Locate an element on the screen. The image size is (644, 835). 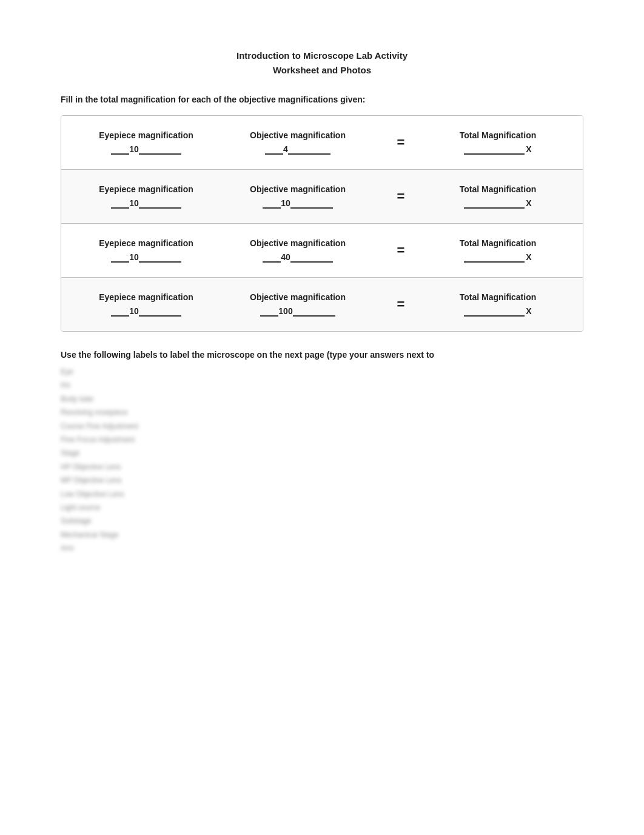
title-line-2: Worksheet and Photos is located at coordinates (322, 70).